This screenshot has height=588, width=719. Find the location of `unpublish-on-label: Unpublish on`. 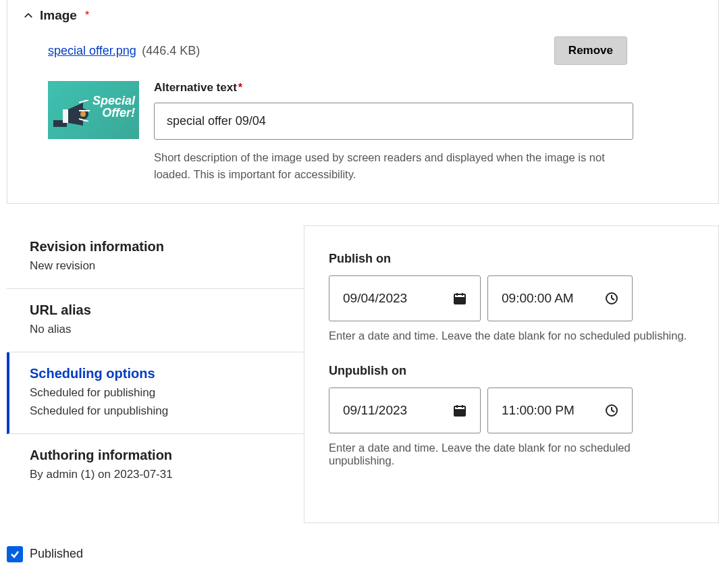

unpublish-on-label: Unpublish on is located at coordinates (512, 371).